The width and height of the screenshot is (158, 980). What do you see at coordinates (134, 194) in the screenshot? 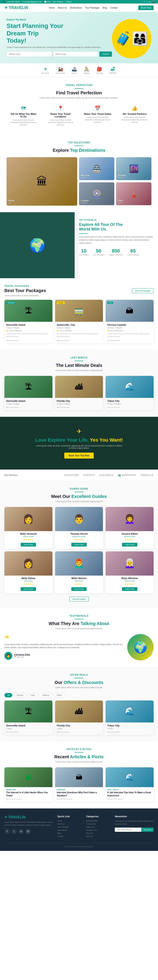
I see `destination-paris: 🗼 Paris France` at bounding box center [134, 194].